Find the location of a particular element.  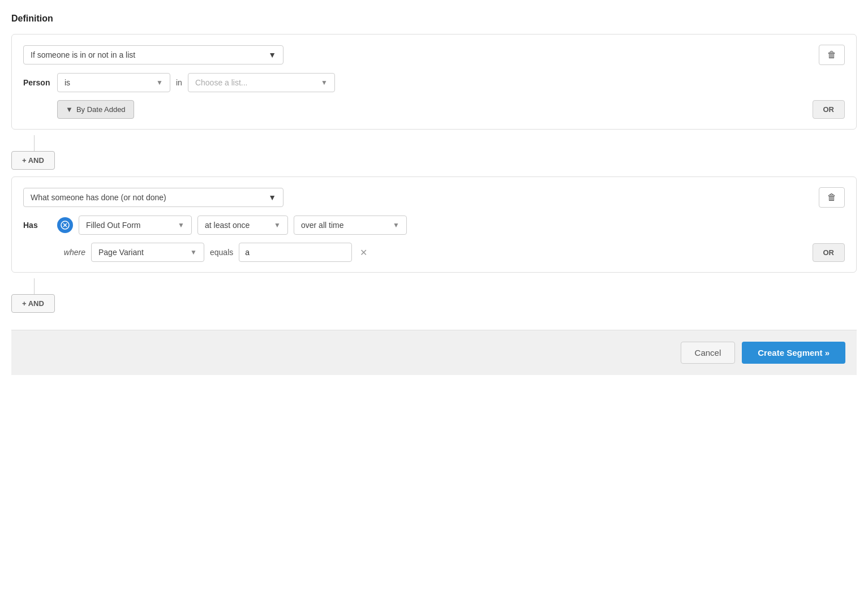

where-label: where is located at coordinates (71, 252).